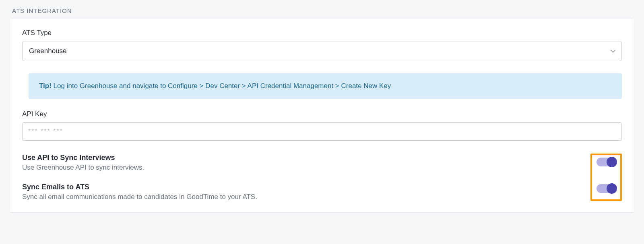 The width and height of the screenshot is (644, 244). What do you see at coordinates (301, 187) in the screenshot?
I see `toggle-title-sync-emails: Sync Emails to ATS` at bounding box center [301, 187].